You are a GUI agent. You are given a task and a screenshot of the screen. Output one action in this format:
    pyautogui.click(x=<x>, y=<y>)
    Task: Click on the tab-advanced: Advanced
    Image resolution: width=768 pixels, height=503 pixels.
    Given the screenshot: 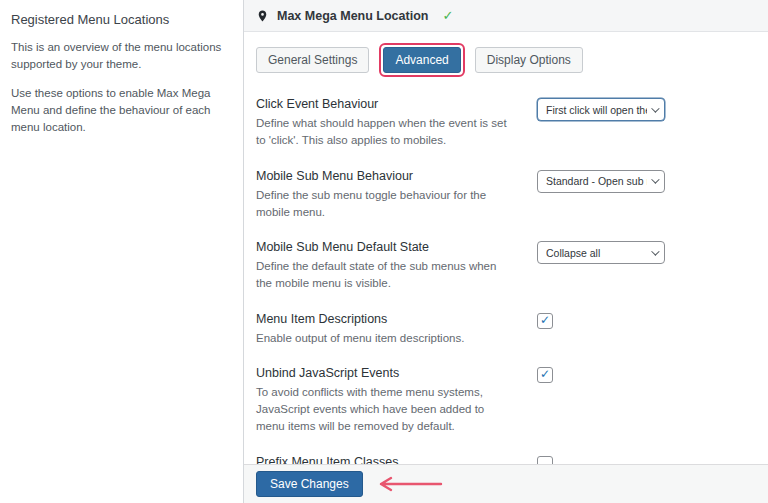 What is the action you would take?
    pyautogui.click(x=422, y=60)
    